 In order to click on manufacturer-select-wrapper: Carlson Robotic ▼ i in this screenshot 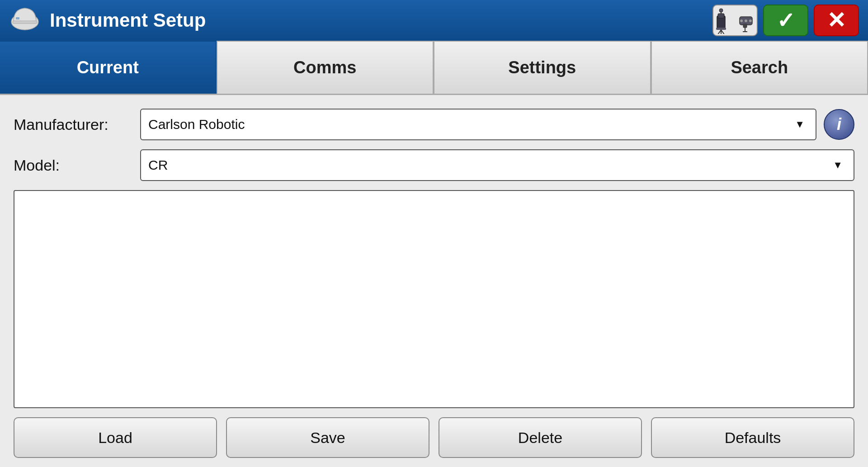, I will do `click(497, 124)`.